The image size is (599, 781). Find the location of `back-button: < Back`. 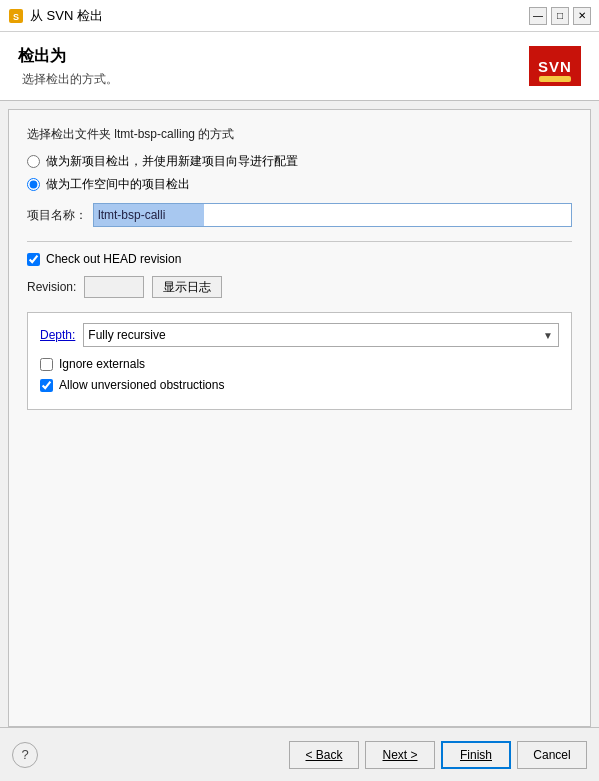

back-button: < Back is located at coordinates (324, 755).